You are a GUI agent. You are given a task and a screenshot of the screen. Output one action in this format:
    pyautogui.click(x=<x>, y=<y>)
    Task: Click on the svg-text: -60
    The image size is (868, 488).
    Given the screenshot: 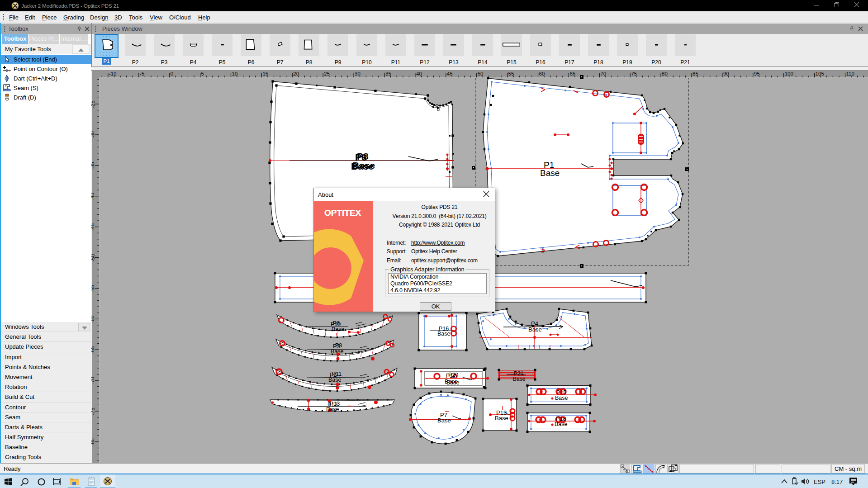 What is the action you would take?
    pyautogui.click(x=93, y=319)
    